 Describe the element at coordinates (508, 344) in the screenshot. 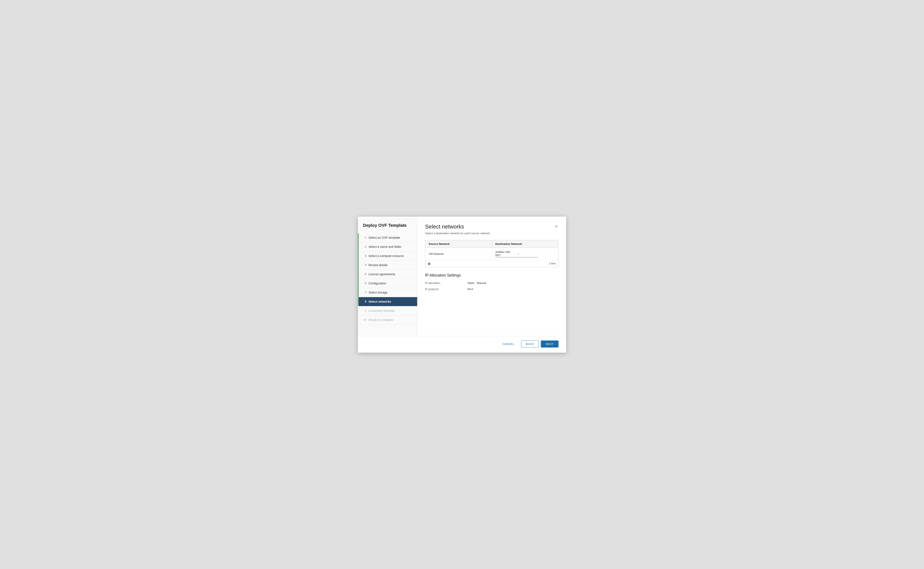

I see `cancel-button: CANCEL` at that location.